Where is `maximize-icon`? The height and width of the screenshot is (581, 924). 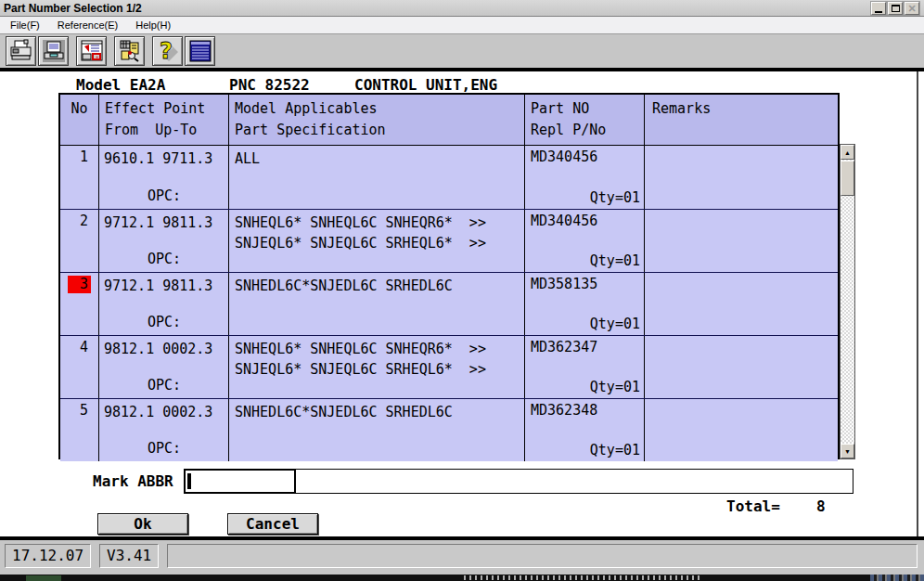
maximize-icon is located at coordinates (896, 8).